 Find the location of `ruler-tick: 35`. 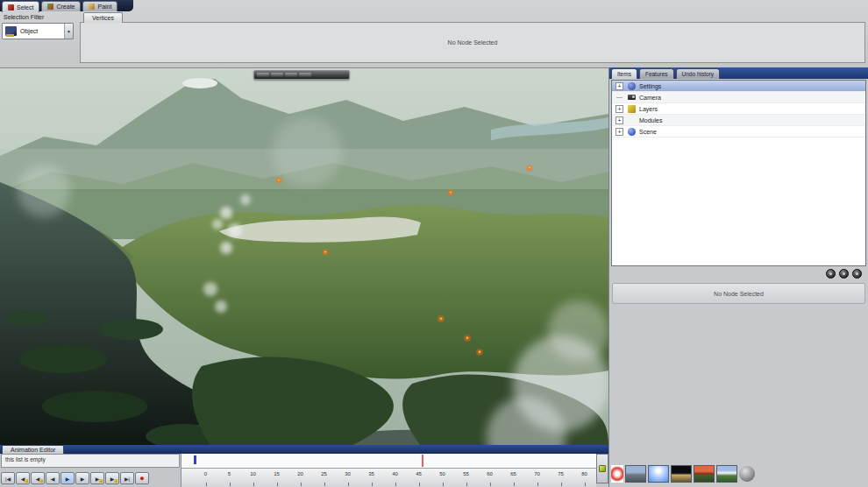

ruler-tick: 35 is located at coordinates (372, 478).